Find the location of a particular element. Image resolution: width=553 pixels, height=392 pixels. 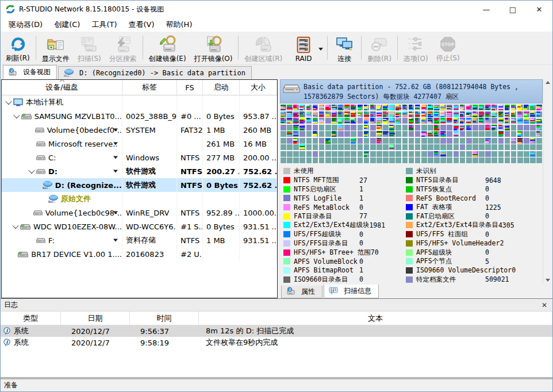

scroll-down-icon is located at coordinates (548, 280).